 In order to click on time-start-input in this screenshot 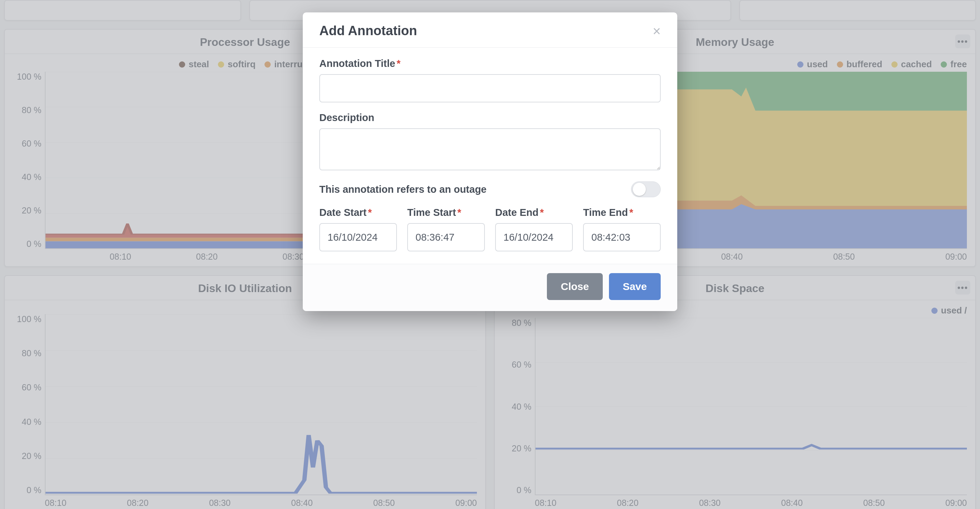, I will do `click(446, 237)`.